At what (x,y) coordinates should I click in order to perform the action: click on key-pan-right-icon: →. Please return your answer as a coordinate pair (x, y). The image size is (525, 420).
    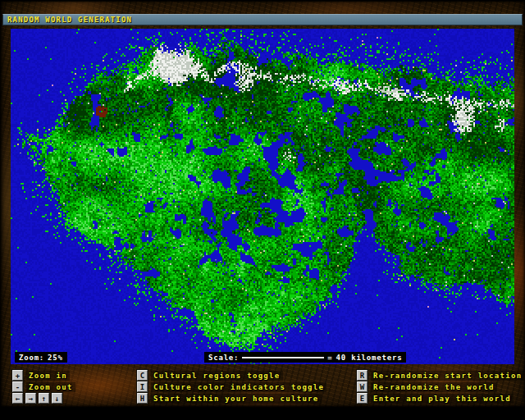
    Looking at the image, I should click on (31, 399).